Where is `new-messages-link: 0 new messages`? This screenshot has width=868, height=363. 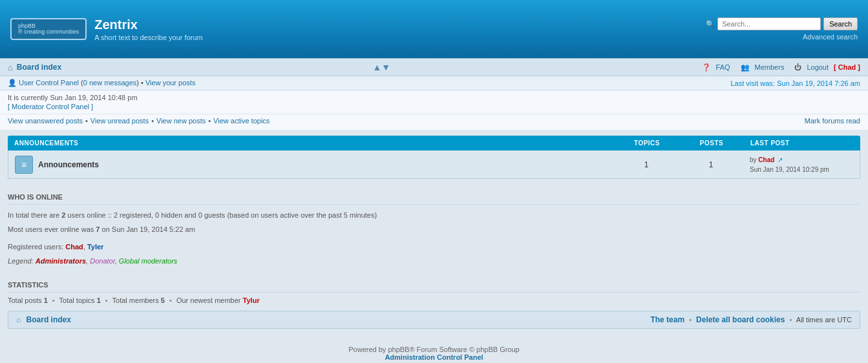 new-messages-link: 0 new messages is located at coordinates (110, 83).